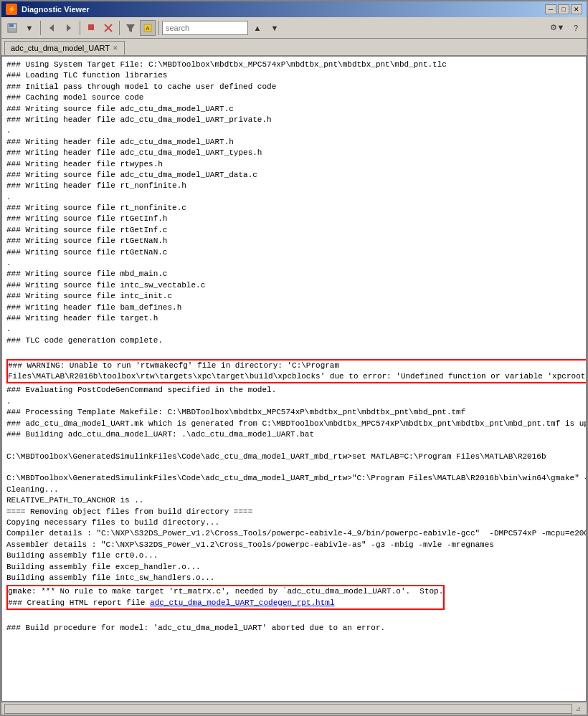 The width and height of the screenshot is (588, 716). I want to click on status-bar: ⊿, so click(294, 708).